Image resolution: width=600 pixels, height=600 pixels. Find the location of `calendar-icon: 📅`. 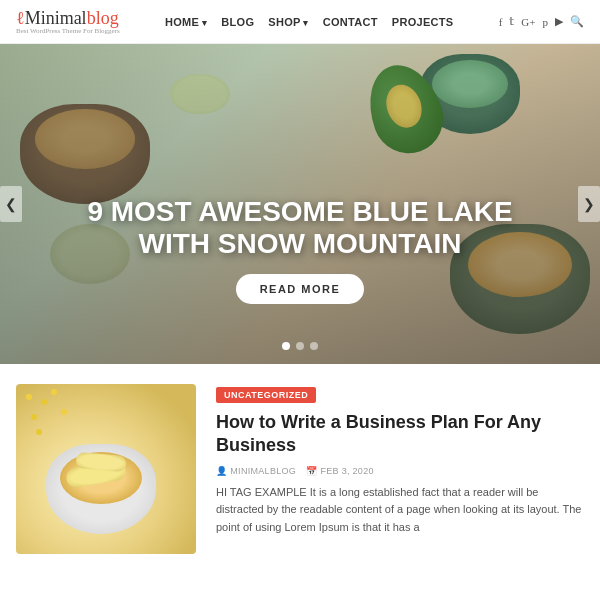

calendar-icon: 📅 is located at coordinates (312, 471).